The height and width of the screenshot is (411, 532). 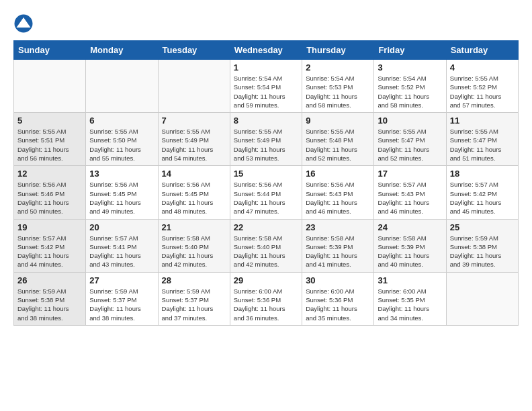 What do you see at coordinates (410, 50) in the screenshot?
I see `day-of-week-header: Friday` at bounding box center [410, 50].